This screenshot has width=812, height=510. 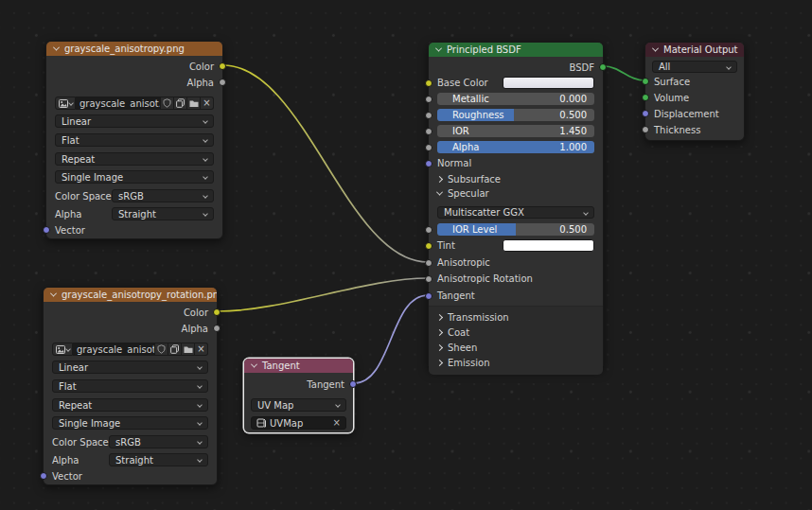 What do you see at coordinates (645, 97) in the screenshot?
I see `socket-volume-input` at bounding box center [645, 97].